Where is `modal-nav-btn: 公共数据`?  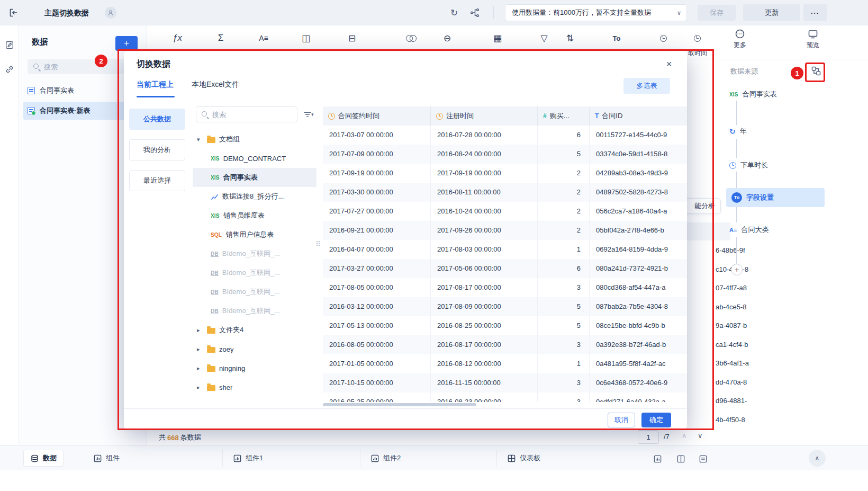 modal-nav-btn: 公共数据 is located at coordinates (157, 119).